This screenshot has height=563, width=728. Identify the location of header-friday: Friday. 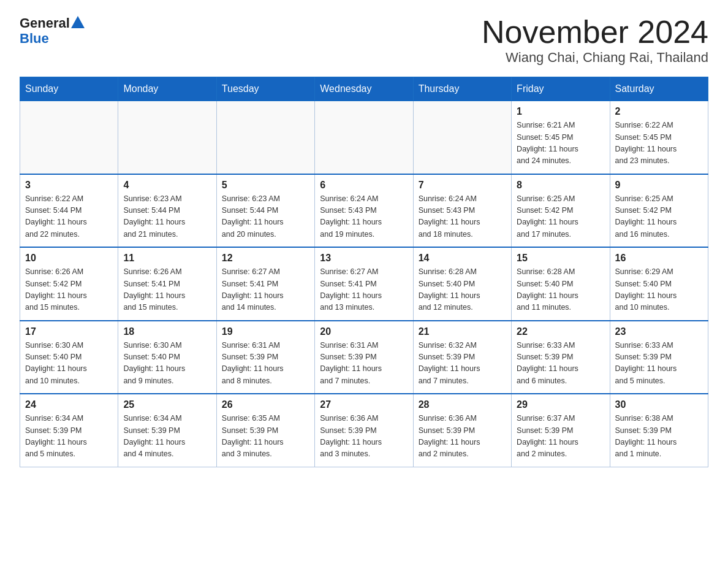
(561, 90).